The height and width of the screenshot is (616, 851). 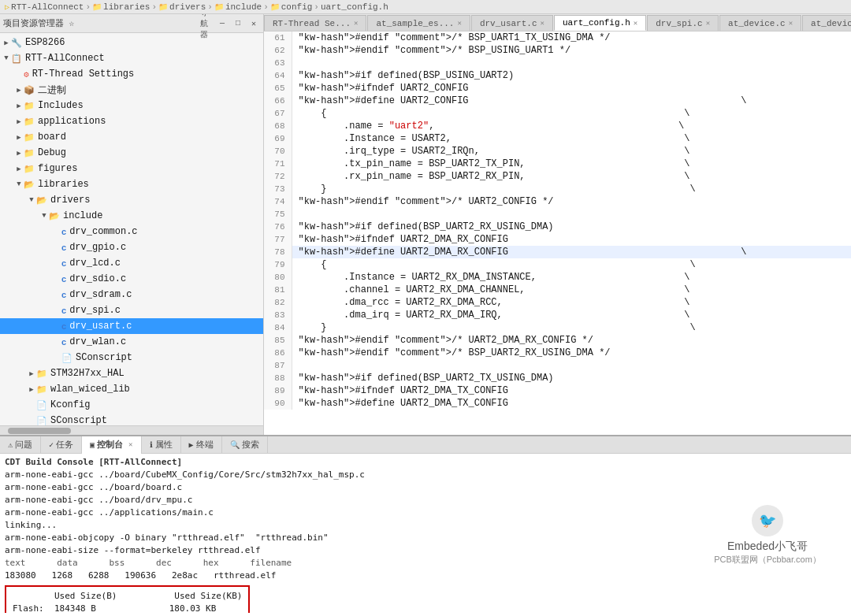 What do you see at coordinates (571, 378) in the screenshot?
I see `code-content: "kw-hash">#if defined(BSP_UART2_TX_USING…` at bounding box center [571, 378].